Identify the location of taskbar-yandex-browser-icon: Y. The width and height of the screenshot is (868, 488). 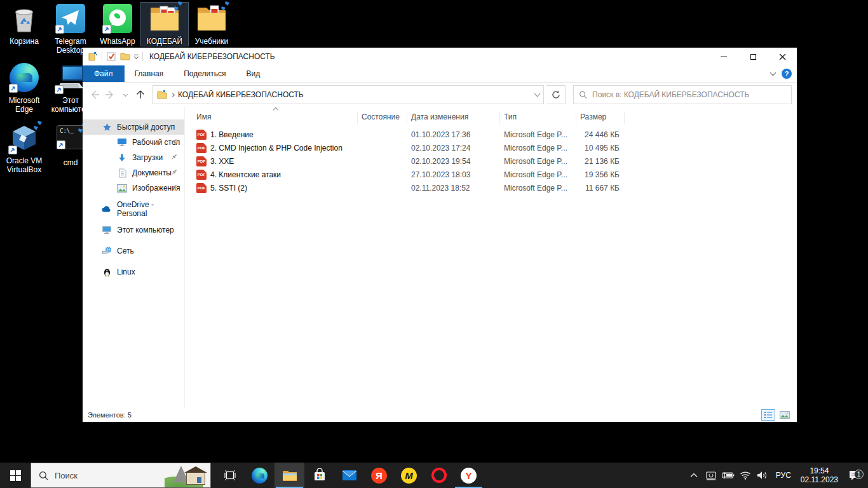
(469, 475).